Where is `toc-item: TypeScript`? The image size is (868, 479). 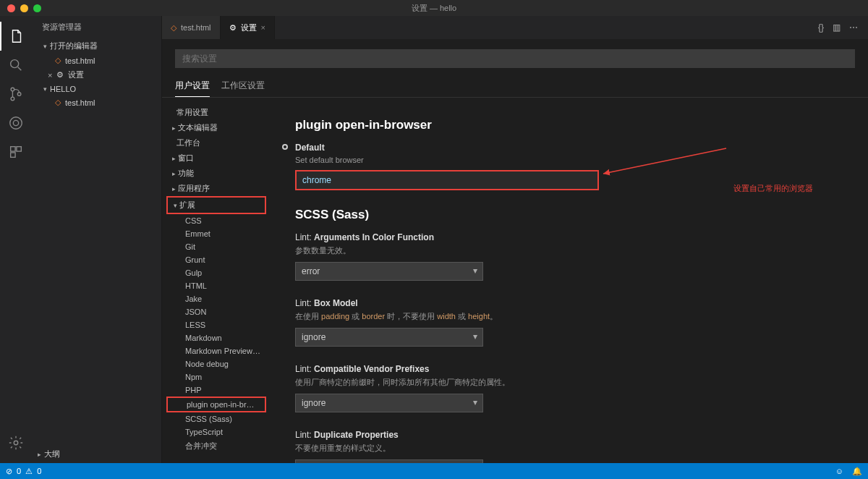
toc-item: TypeScript is located at coordinates (216, 432).